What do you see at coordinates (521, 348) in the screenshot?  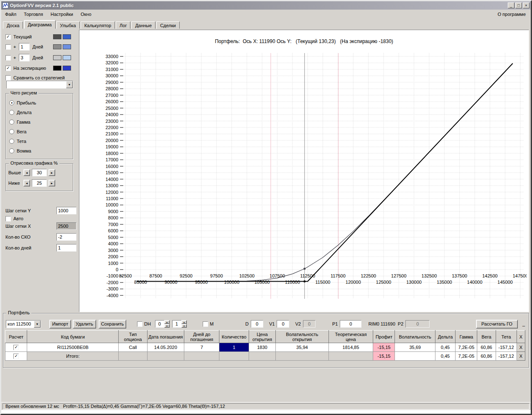 I see `row1-delete-button: X` at bounding box center [521, 348].